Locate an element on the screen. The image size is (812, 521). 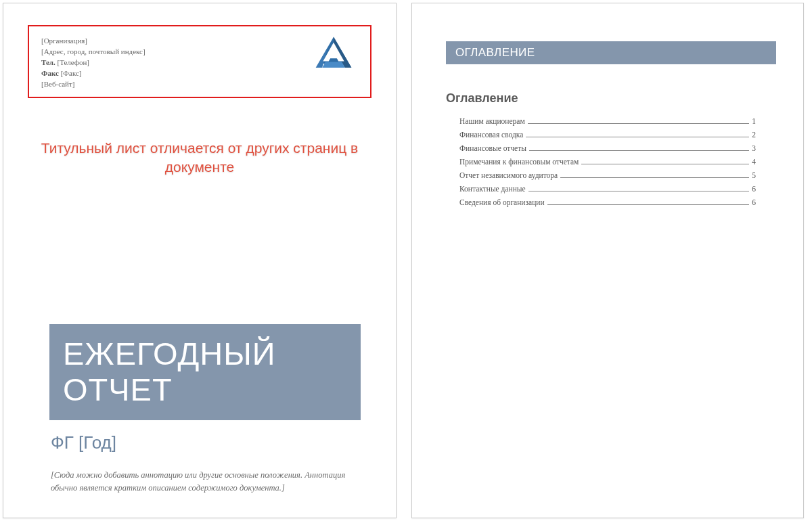
toc-item: Нашим акционерам 1 is located at coordinates (608, 121).